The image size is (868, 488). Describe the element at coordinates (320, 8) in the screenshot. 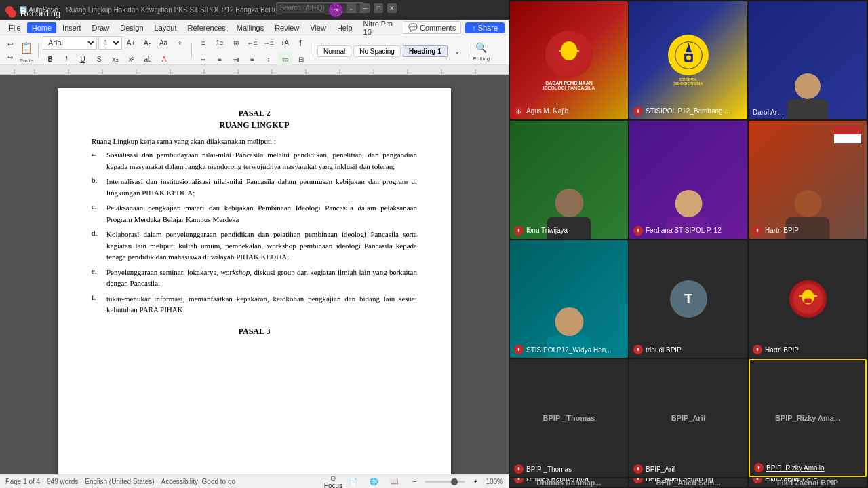

I see `search-box-btn` at that location.